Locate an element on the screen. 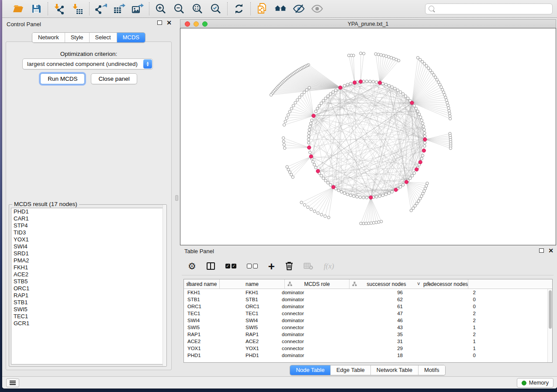 The height and width of the screenshot is (392, 557). houses-icon is located at coordinates (280, 9).